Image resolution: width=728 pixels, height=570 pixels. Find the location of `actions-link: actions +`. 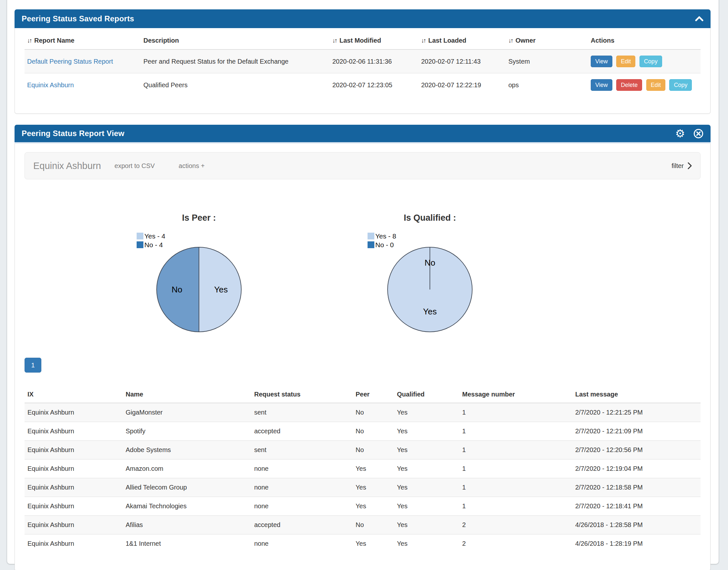

actions-link: actions + is located at coordinates (192, 166).